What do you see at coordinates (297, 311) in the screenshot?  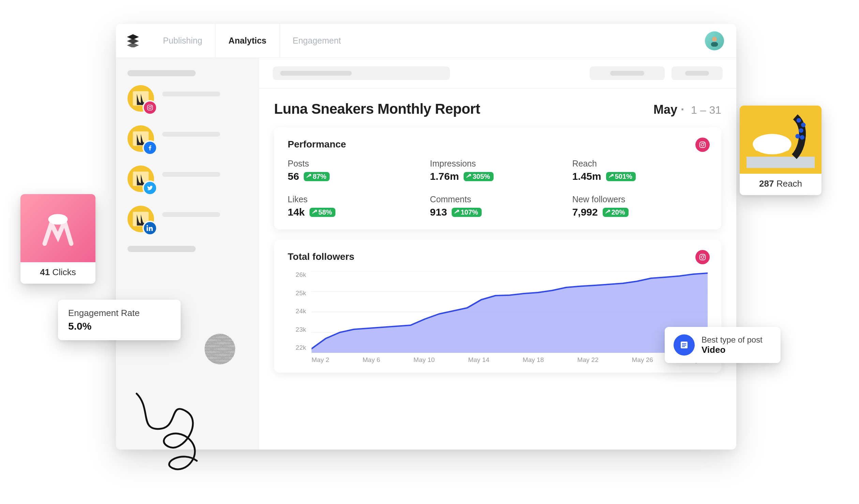 I see `y-tick: 24k` at bounding box center [297, 311].